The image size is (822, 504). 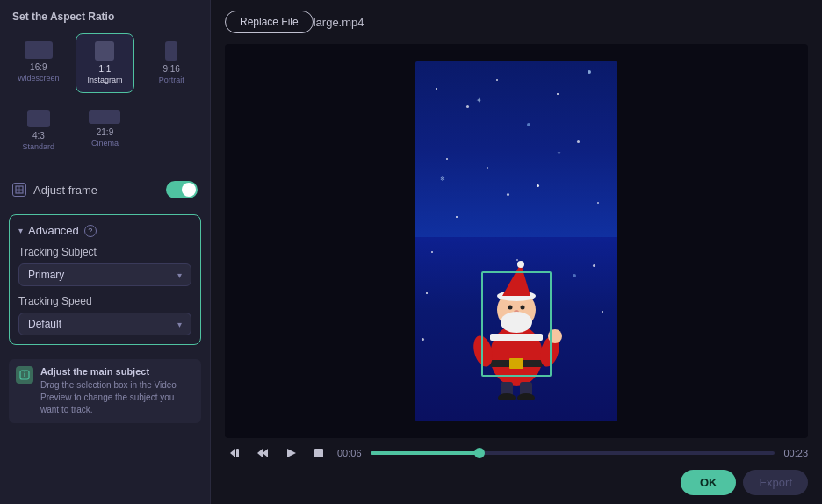 What do you see at coordinates (118, 392) in the screenshot?
I see `info-text-wrap: Adjust the main subject Drag the selecti…` at bounding box center [118, 392].